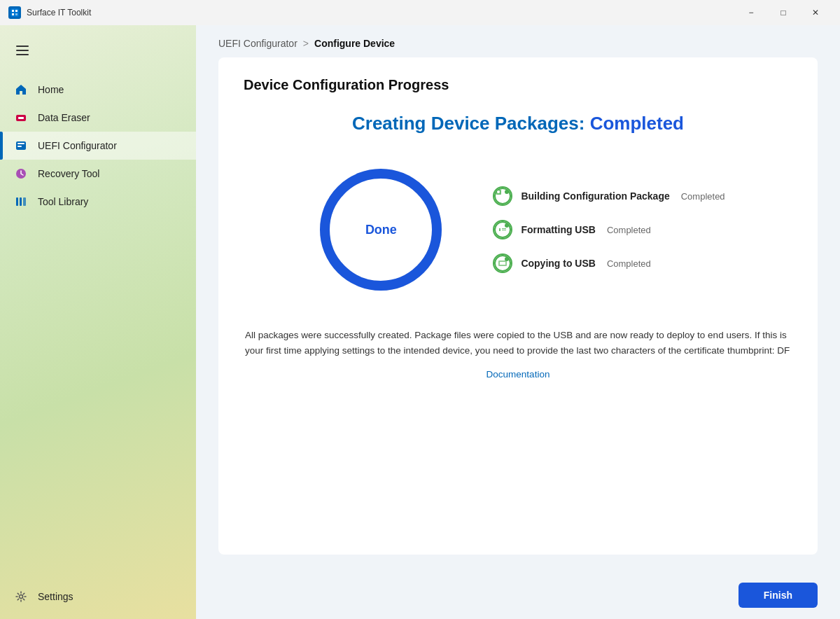  What do you see at coordinates (751, 13) in the screenshot?
I see `minimize-button: −` at bounding box center [751, 13].